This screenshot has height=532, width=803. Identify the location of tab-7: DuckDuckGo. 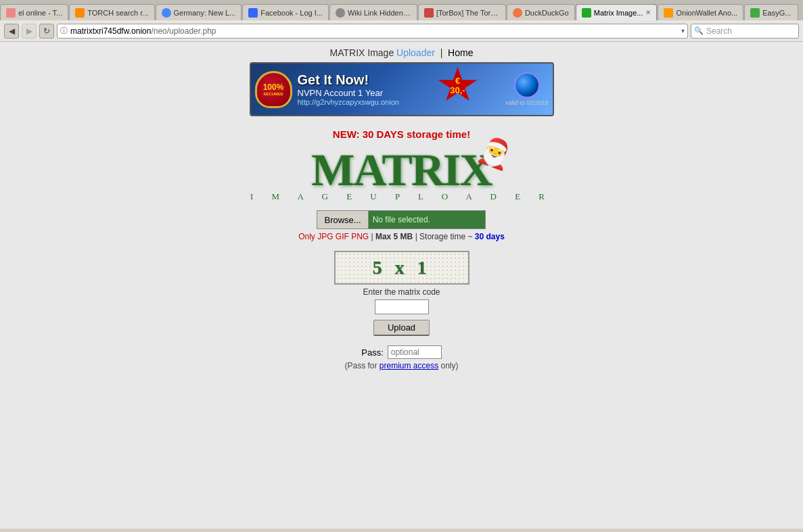
(541, 12).